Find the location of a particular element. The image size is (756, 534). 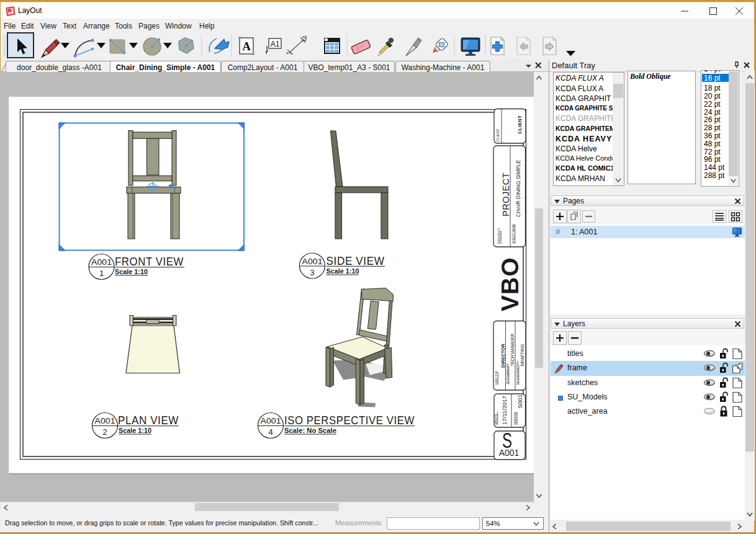

svg-text: SIDE VIEW is located at coordinates (356, 261).